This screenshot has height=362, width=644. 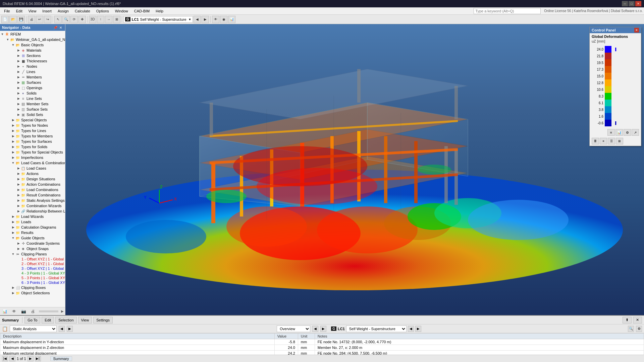 What do you see at coordinates (33, 206) in the screenshot?
I see `combination-wizards-item: ▶ Combination Wizards` at bounding box center [33, 206].